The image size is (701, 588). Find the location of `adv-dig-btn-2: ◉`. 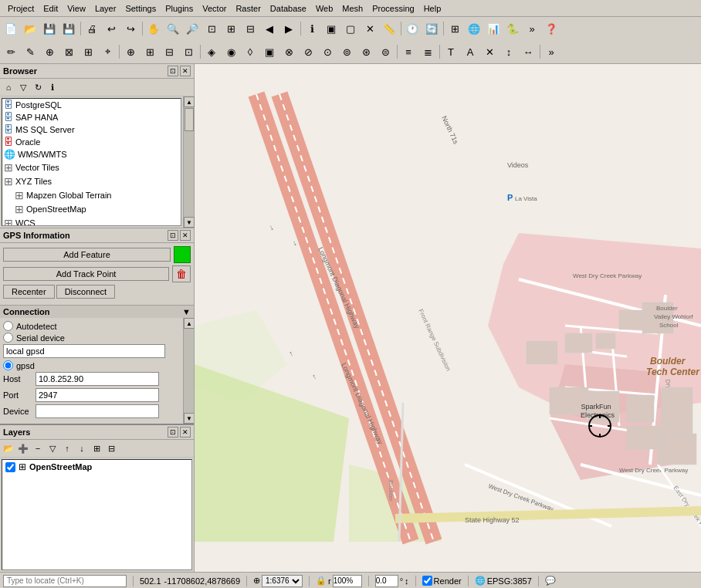

adv-dig-btn-2: ◉ is located at coordinates (231, 52).